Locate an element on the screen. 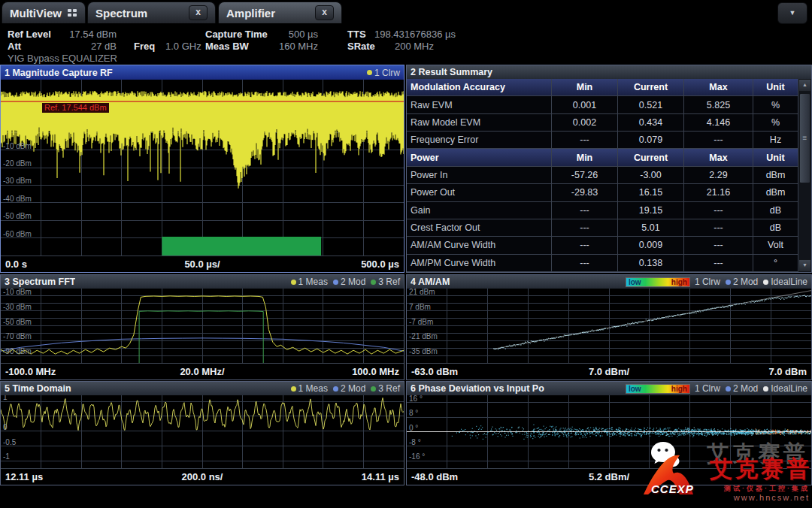 This screenshot has width=812, height=508. scrollbar-track: ≡ is located at coordinates (804, 176).